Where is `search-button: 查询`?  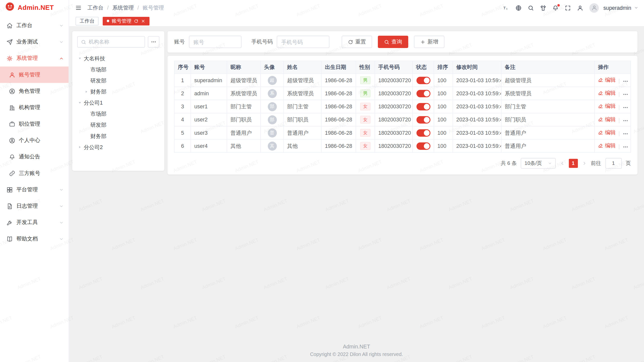
search-button: 查询 is located at coordinates (393, 42).